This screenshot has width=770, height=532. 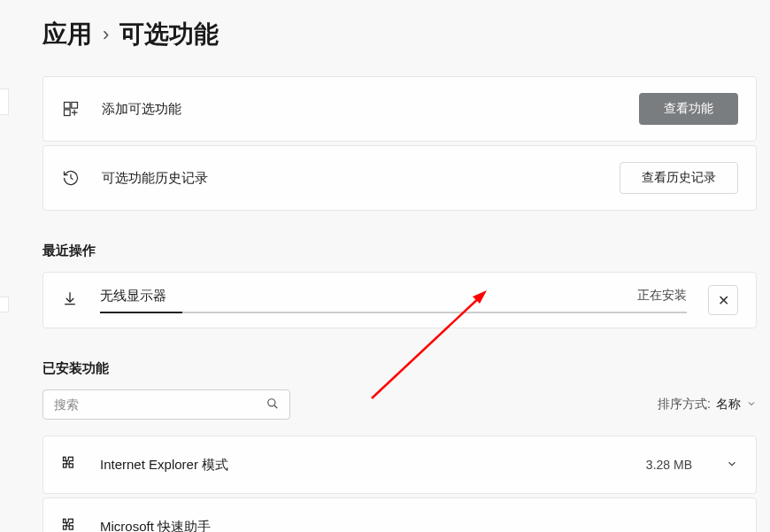 I want to click on history-label: 可选功能历史记录, so click(x=350, y=179).